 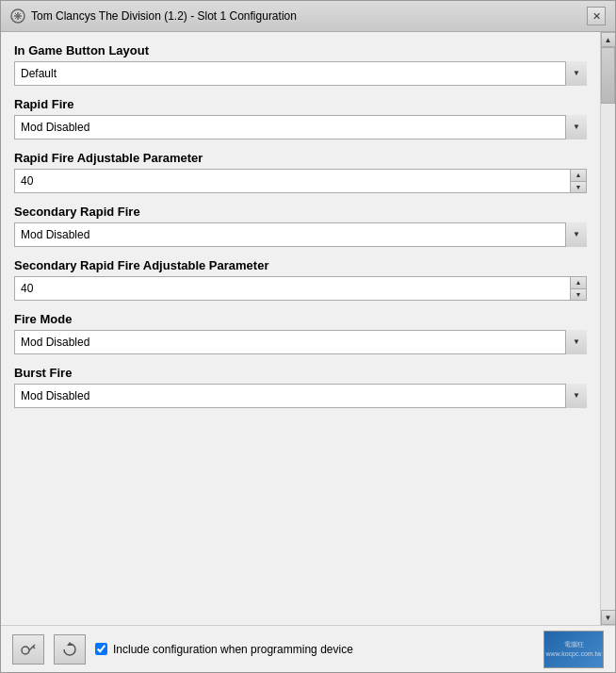 What do you see at coordinates (300, 235) in the screenshot?
I see `select-wrapper-secondary-rapid-fire: Mod Disabled` at bounding box center [300, 235].